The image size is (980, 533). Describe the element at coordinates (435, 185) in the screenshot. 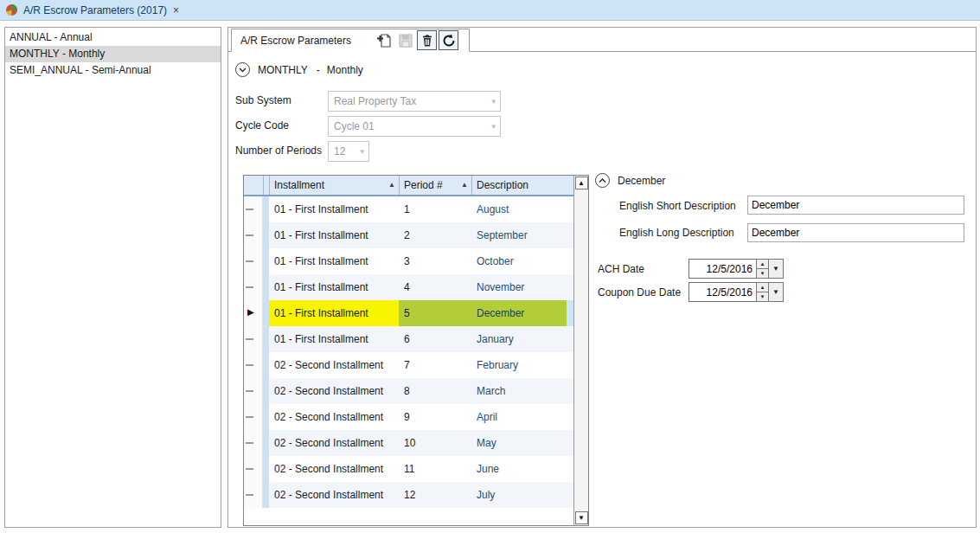

I see `column-header-period: Period # ▲` at that location.